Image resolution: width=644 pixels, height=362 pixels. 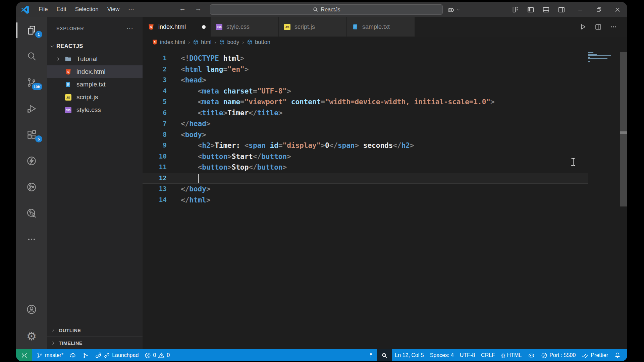 I want to click on line-number: 7, so click(x=155, y=124).